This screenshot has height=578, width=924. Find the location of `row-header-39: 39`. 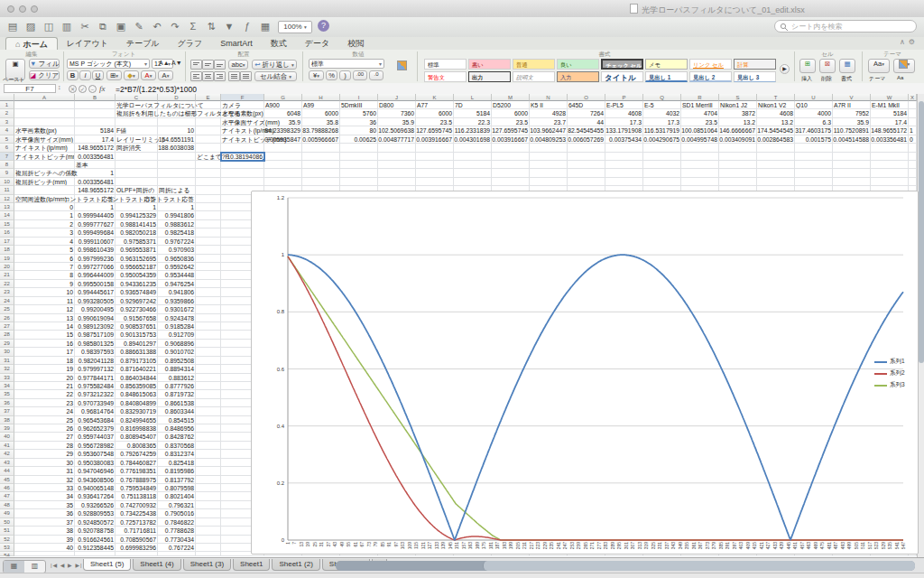

row-header-39: 39 is located at coordinates (7, 428).